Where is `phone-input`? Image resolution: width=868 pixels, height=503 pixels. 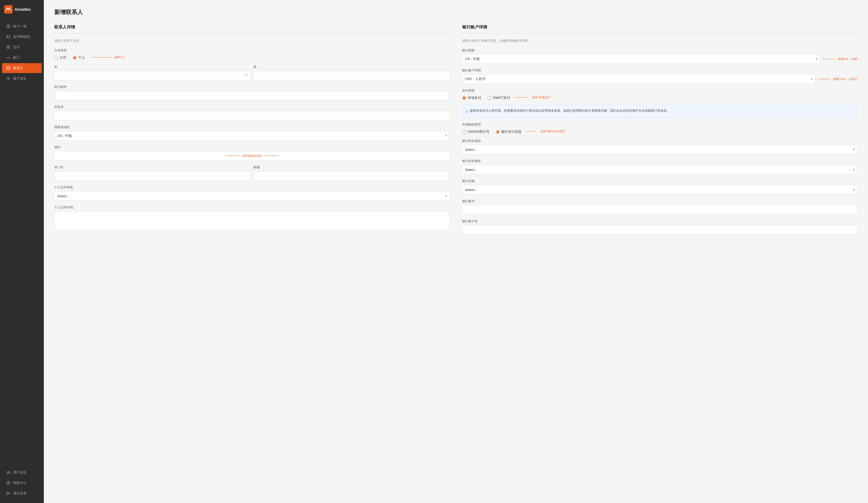
phone-input is located at coordinates (252, 116).